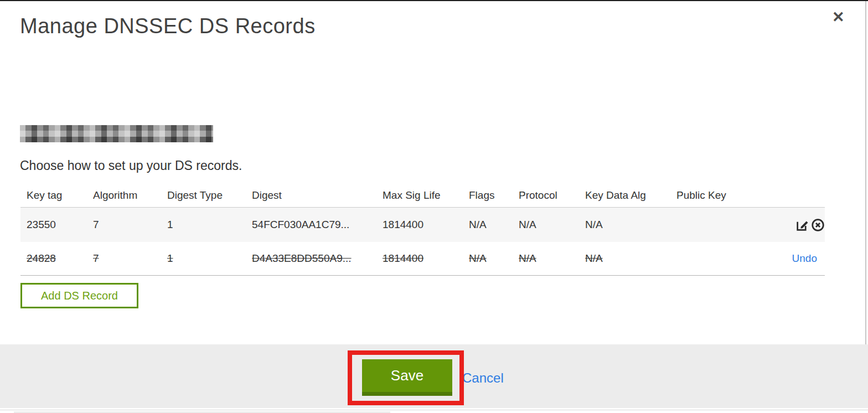  I want to click on page-title: Manage DNSSEC DS Records, so click(168, 27).